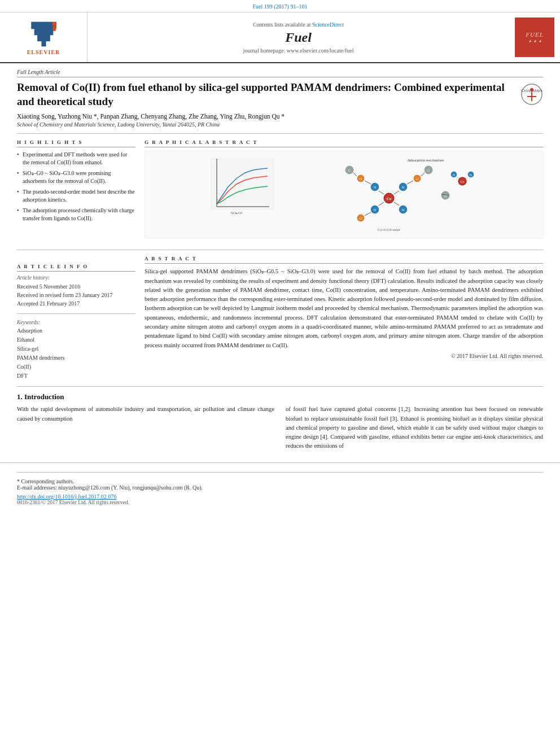 Image resolution: width=560 pixels, height=747 pixels. Describe the element at coordinates (344, 143) in the screenshot. I see `graphical-abstract-header: G R A P H I C A L A B S T R A C T` at that location.